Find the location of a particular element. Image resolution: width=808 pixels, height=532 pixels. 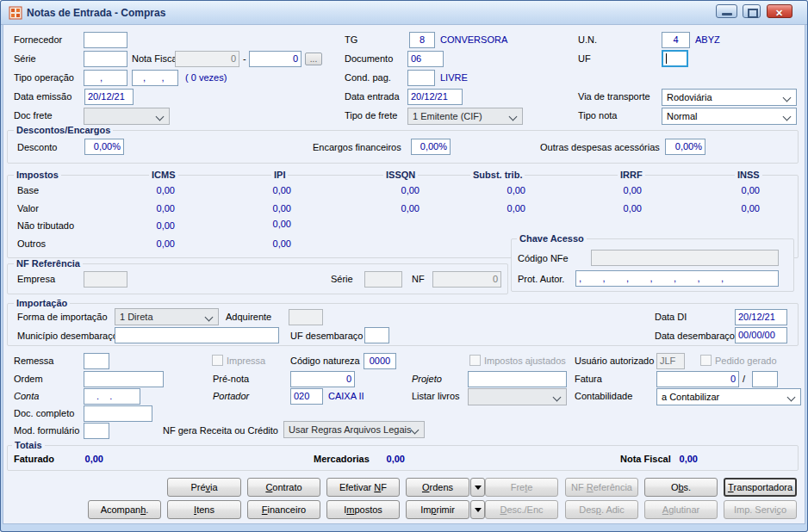

codigo-nfe-input is located at coordinates (685, 258).